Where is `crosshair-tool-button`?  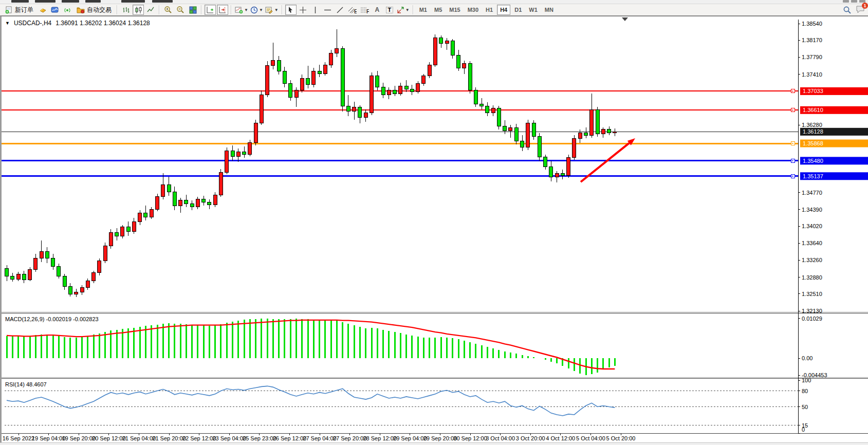 crosshair-tool-button is located at coordinates (303, 10).